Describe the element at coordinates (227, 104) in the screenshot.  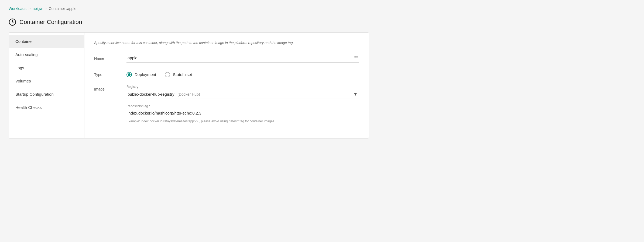
I see `image-form-row: Image Registry public-docker-hub-registr…` at that location.